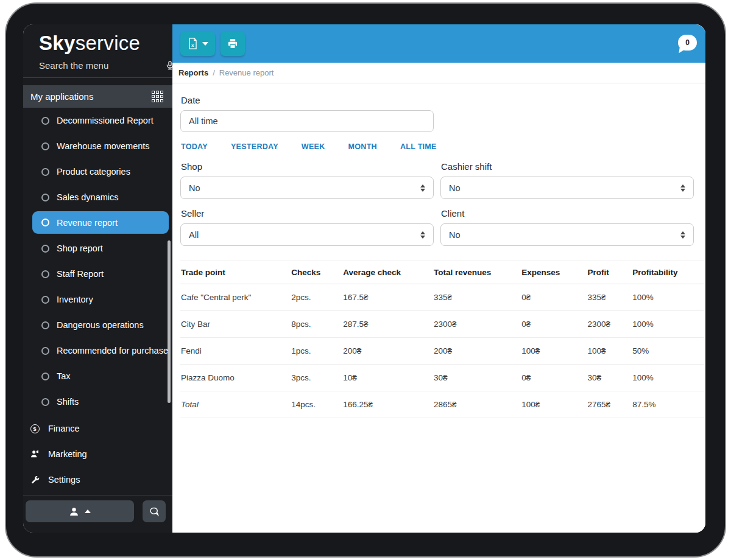  I want to click on caret-up-icon, so click(88, 511).